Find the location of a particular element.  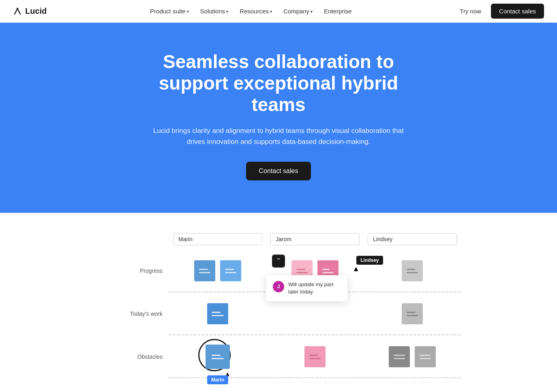

try-now-link: Try now is located at coordinates (470, 11).